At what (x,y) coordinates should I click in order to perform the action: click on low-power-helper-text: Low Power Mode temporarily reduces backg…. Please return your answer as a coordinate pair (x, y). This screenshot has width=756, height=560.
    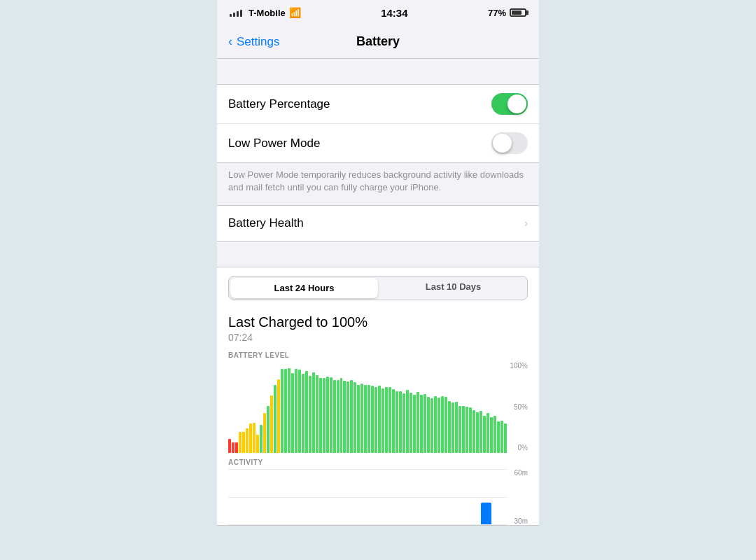
    Looking at the image, I should click on (378, 184).